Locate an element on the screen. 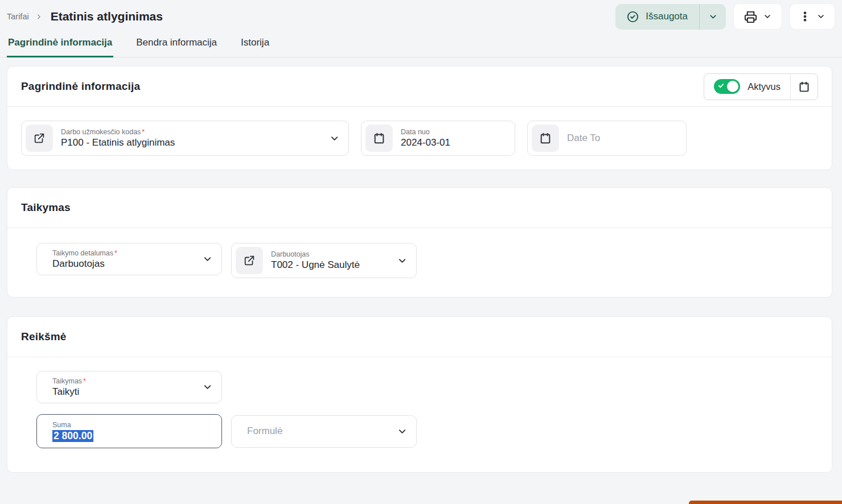  active-toggle is located at coordinates (727, 86).